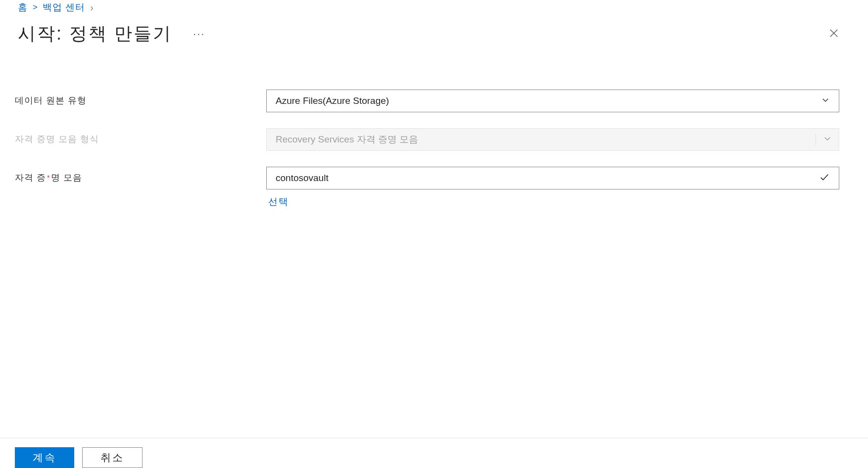 The height and width of the screenshot is (468, 868). Describe the element at coordinates (45, 458) in the screenshot. I see `continue-button: 계속` at that location.